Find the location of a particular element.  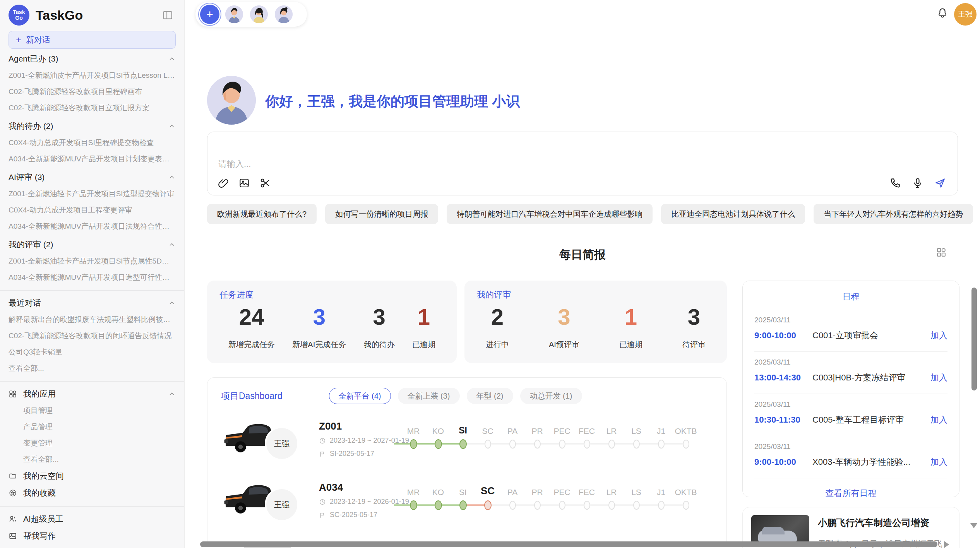

sidebar-item: A034-全新新能源MUV产品开发项目计划变更表编写 is located at coordinates (92, 159).